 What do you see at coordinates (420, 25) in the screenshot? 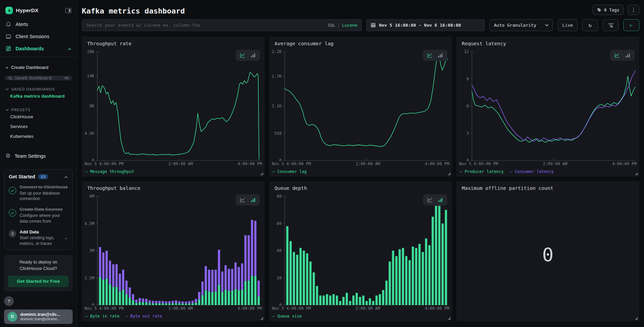
I see `time-range-value: Nov 5 16:00:00 - Nov 6 16:00:00` at bounding box center [420, 25].